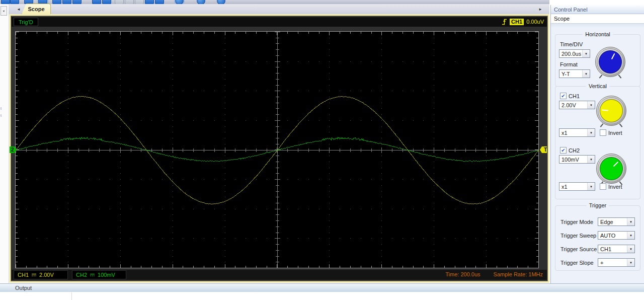  I want to click on ch2-scale-value: 100mV, so click(107, 275).